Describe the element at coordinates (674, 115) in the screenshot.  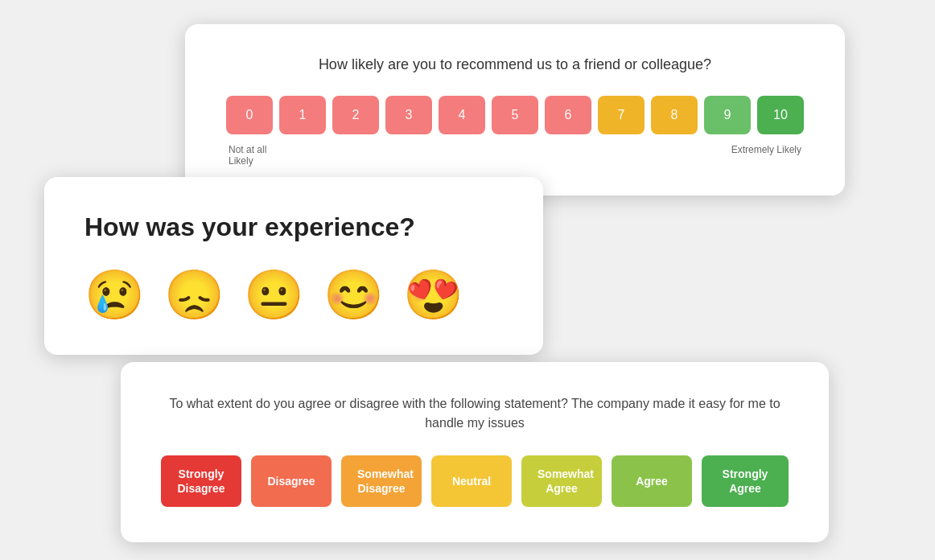
I see `nps-btn-8: 8` at that location.